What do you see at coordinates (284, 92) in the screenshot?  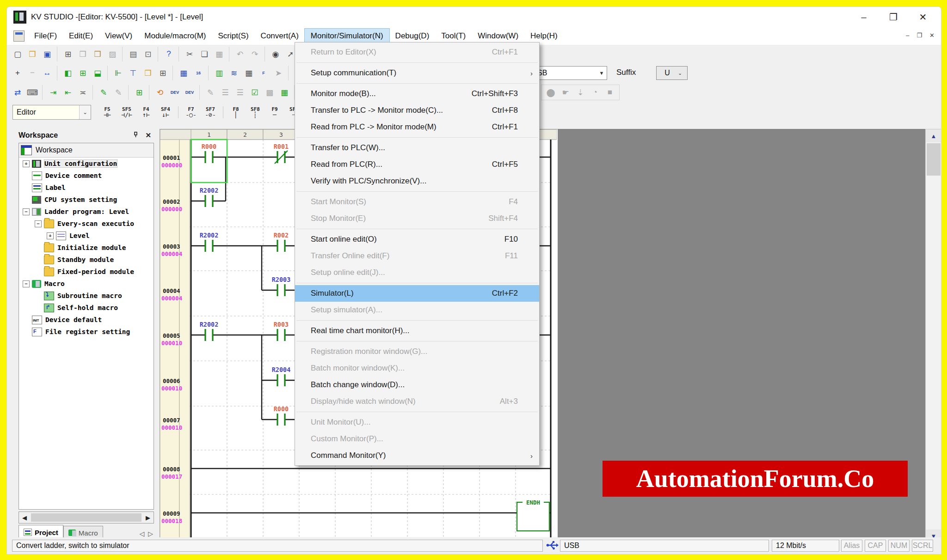 I see `chart-window-icon: ▦` at bounding box center [284, 92].